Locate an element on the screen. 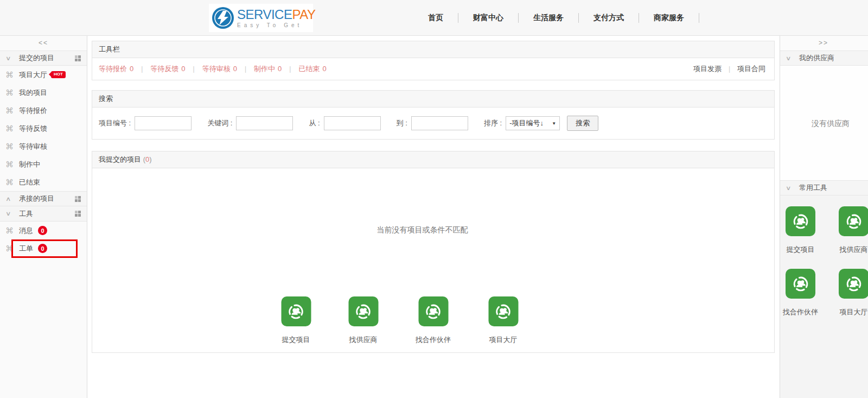  tab-awaiting-quote: 等待报价0 is located at coordinates (116, 69).